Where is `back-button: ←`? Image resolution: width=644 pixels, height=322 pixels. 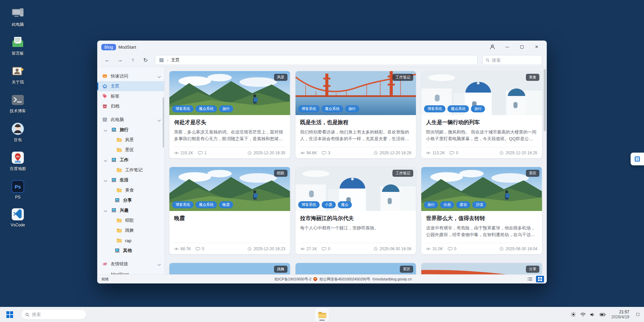 back-button: ← is located at coordinates (107, 60).